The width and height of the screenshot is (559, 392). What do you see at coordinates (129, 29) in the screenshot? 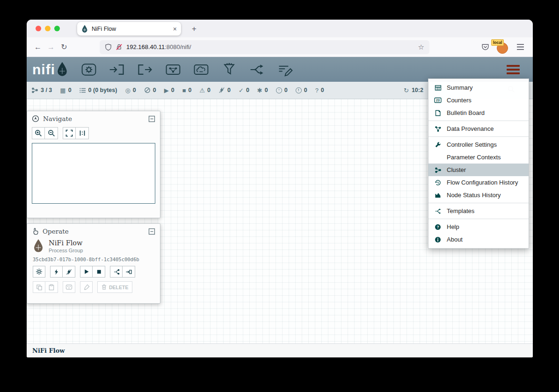
I see `browser-tab: NiFi Flow ×` at bounding box center [129, 29].